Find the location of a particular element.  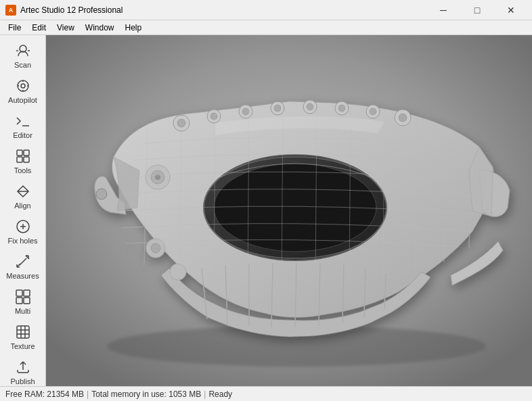

scan-icon is located at coordinates (23, 51).